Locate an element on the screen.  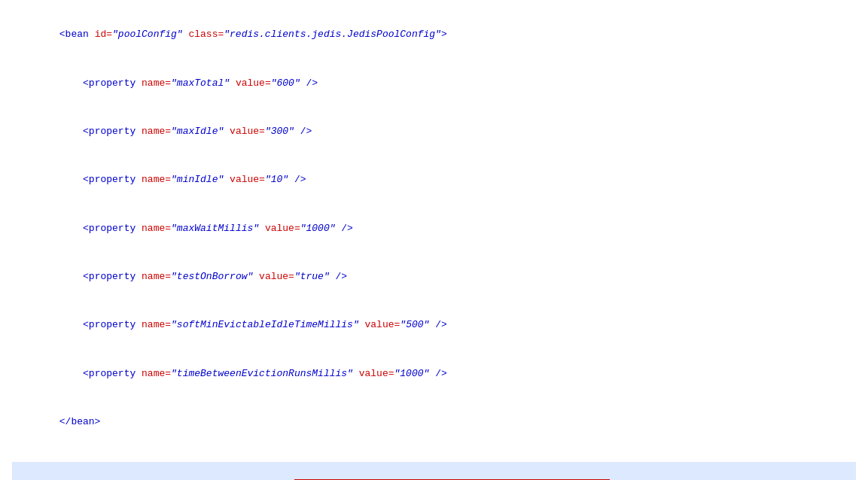
code-line: </bean> is located at coordinates (434, 422).